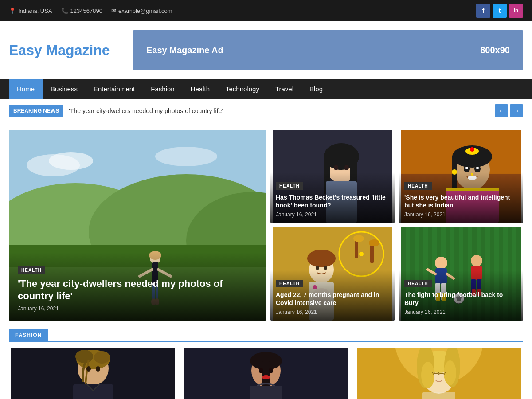 The image size is (532, 399). I want to click on nav-business: Business, so click(64, 89).